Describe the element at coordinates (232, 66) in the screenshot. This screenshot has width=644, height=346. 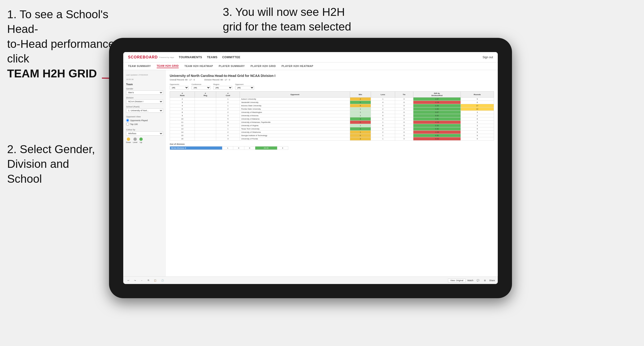
I see `sub-nav-player-summary: PLAYER SUMMARY` at that location.